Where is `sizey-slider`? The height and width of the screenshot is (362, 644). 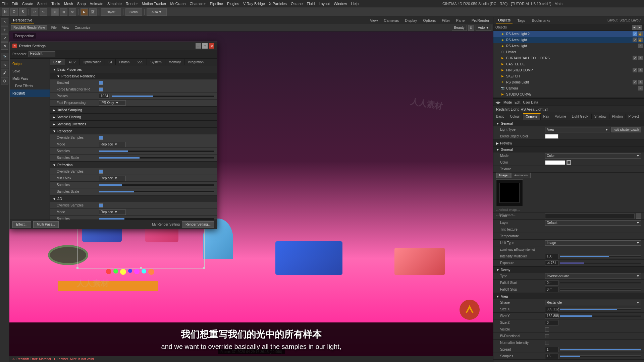 sizey-slider is located at coordinates (600, 316).